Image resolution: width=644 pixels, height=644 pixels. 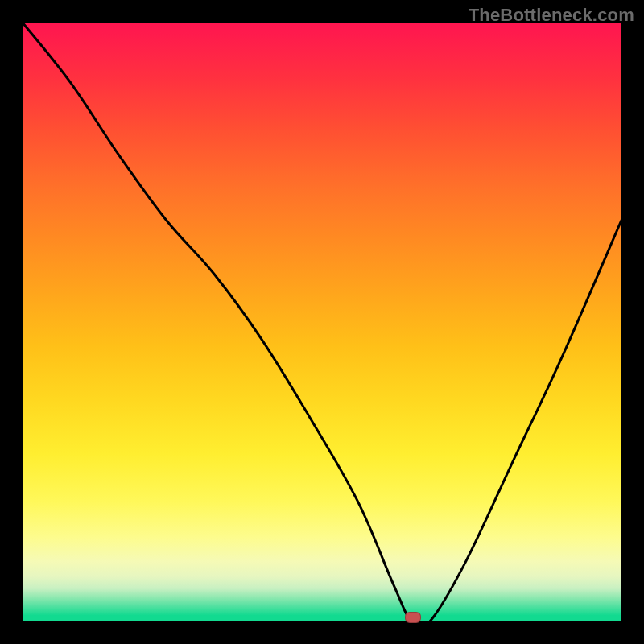 What do you see at coordinates (551, 15) in the screenshot?
I see `site-watermark: TheBottleneck.com` at bounding box center [551, 15].